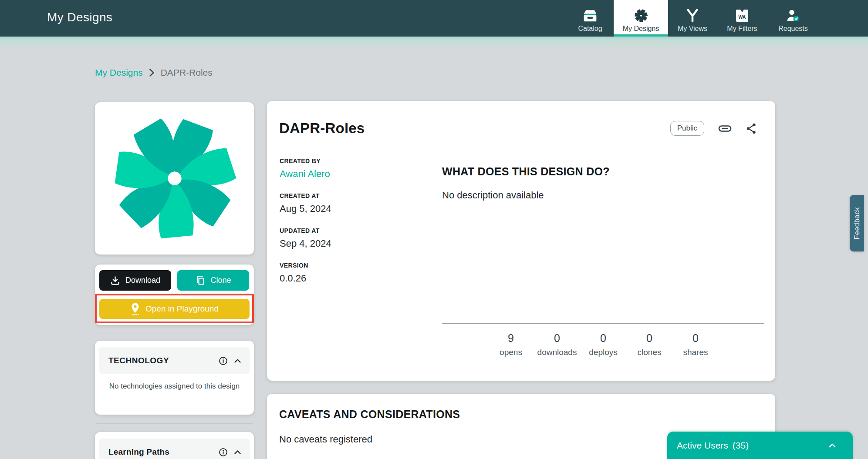 This screenshot has height=459, width=868. Describe the element at coordinates (356, 273) in the screenshot. I see `field-version: VERSION 0.0.26` at that location.